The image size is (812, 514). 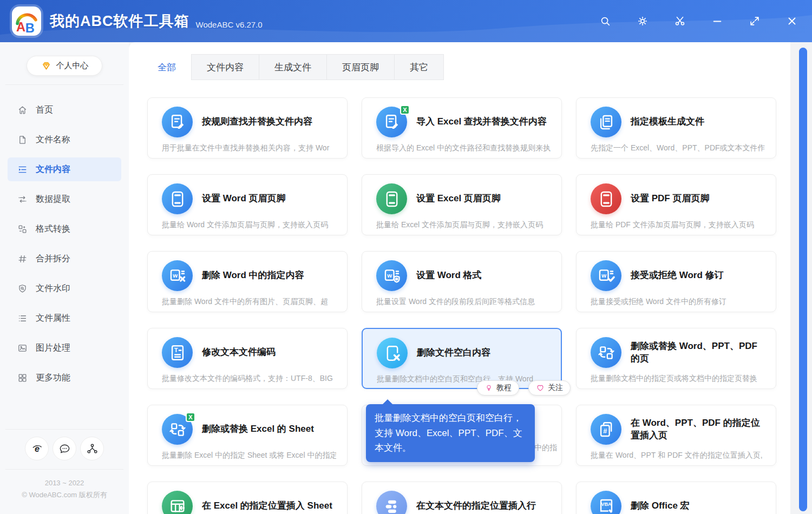 I want to click on browser-icon, so click(x=37, y=449).